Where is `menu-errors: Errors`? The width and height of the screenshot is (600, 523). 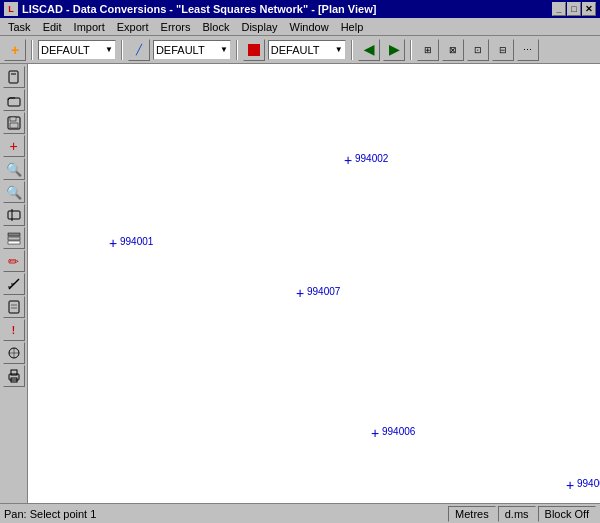 menu-errors: Errors is located at coordinates (176, 27).